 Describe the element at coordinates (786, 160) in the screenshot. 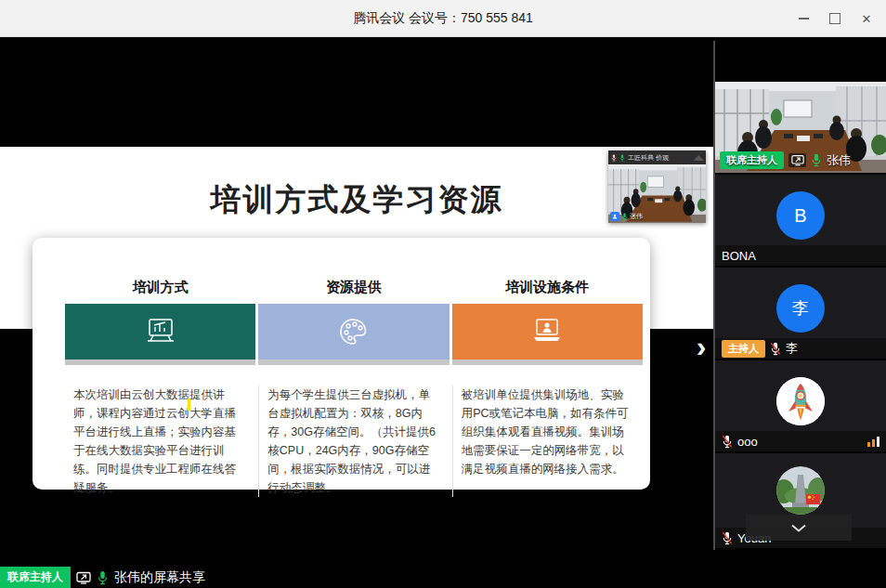

I see `participant-nameplate: 联席主持人 张伟` at that location.